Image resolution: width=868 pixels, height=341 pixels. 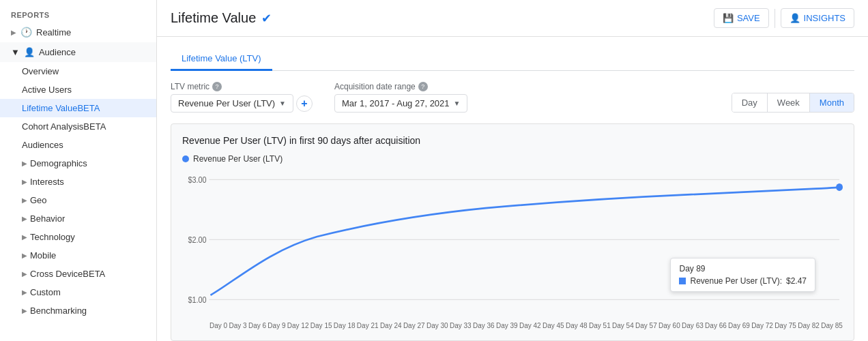 I want to click on clock-icon: 🕐, so click(x=26, y=32).